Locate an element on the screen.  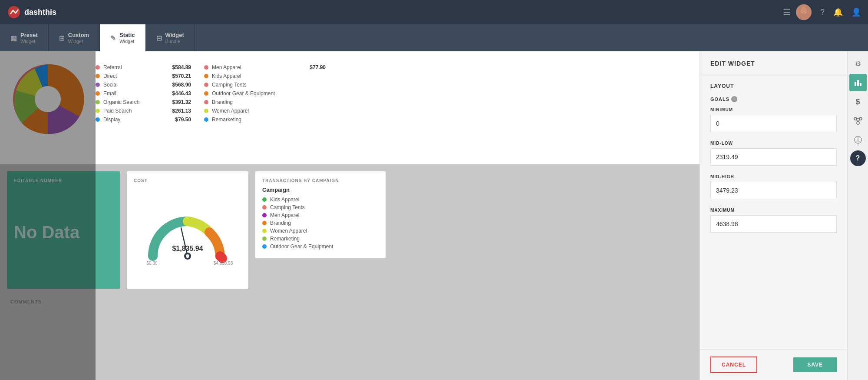
notification-icon: 🔔 is located at coordinates (838, 12).